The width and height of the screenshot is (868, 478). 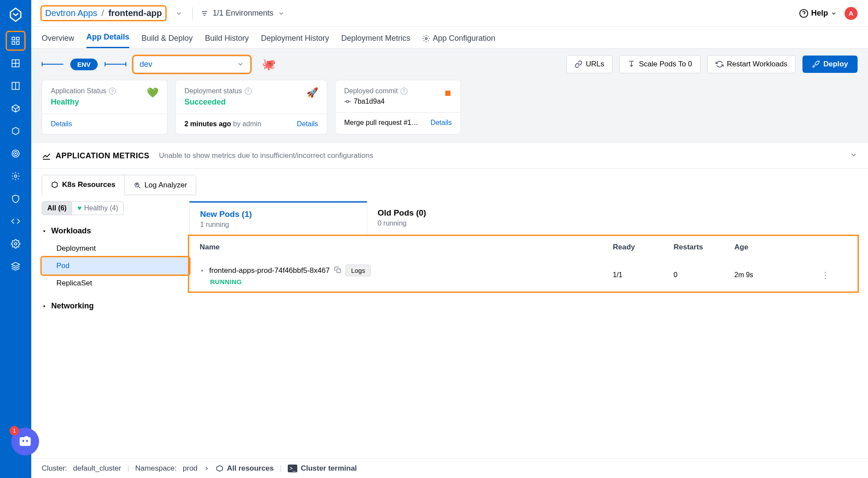 What do you see at coordinates (778, 247) in the screenshot?
I see `col-age: Age` at bounding box center [778, 247].